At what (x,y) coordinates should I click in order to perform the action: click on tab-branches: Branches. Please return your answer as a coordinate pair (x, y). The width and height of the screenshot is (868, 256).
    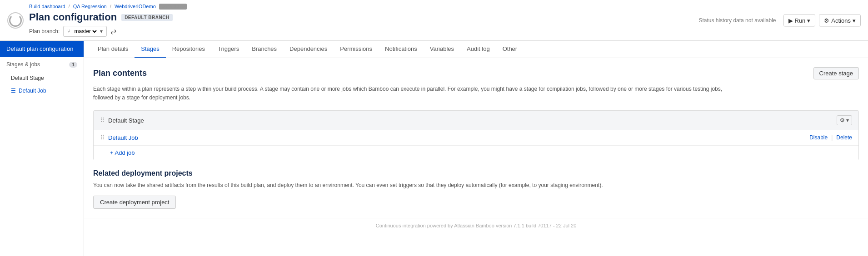
    Looking at the image, I should click on (264, 49).